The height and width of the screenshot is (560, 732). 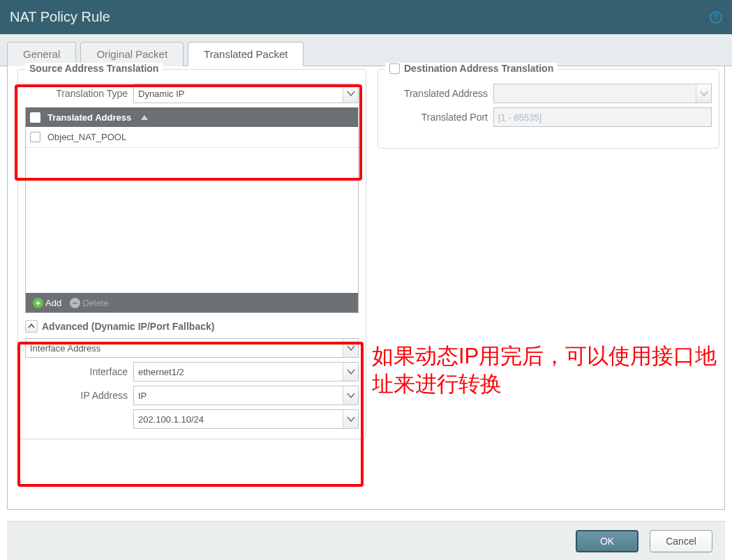 What do you see at coordinates (192, 303) in the screenshot?
I see `grid-toolbar: + Add − Delete` at bounding box center [192, 303].